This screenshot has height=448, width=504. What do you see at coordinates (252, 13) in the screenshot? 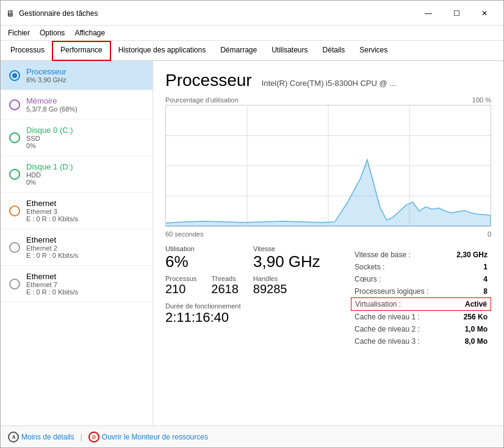
I see `title-bar: 🖥 Gestionnaire des tâches — ☐ ✕` at bounding box center [252, 13].